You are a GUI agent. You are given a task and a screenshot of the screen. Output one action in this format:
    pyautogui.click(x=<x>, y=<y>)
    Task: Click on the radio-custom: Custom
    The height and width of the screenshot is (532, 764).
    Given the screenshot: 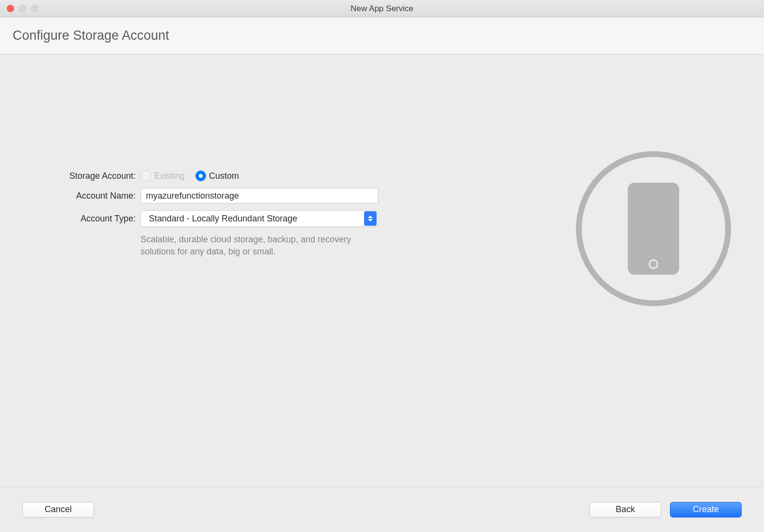 What is the action you would take?
    pyautogui.click(x=217, y=176)
    